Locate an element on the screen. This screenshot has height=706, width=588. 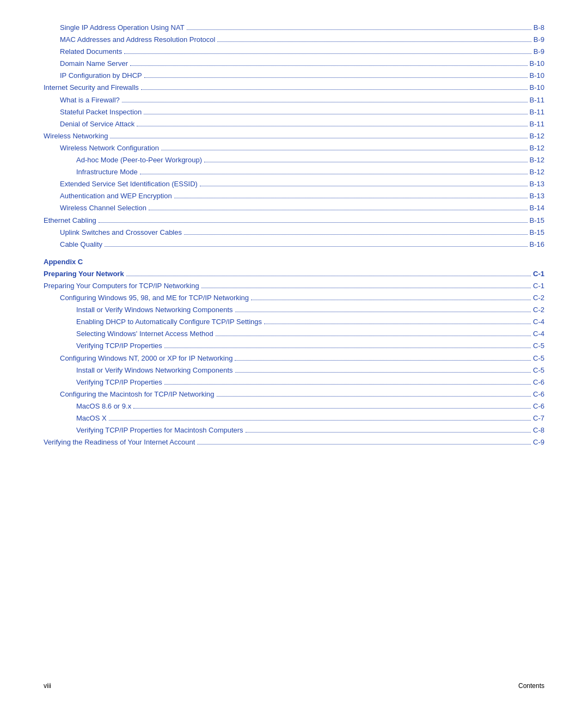
toc-row: Configuring the Macintosh for TCP/IP Net… is located at coordinates (294, 394).